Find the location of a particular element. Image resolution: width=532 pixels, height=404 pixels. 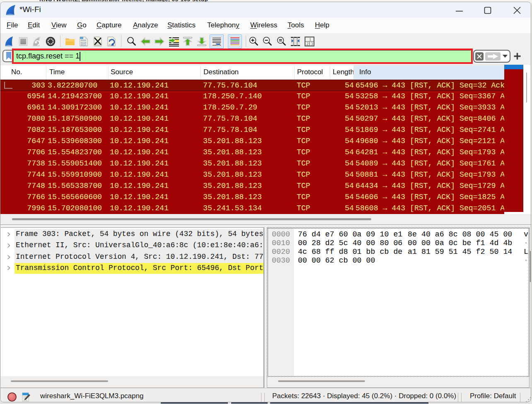

svg-text: 3 is located at coordinates (312, 44).